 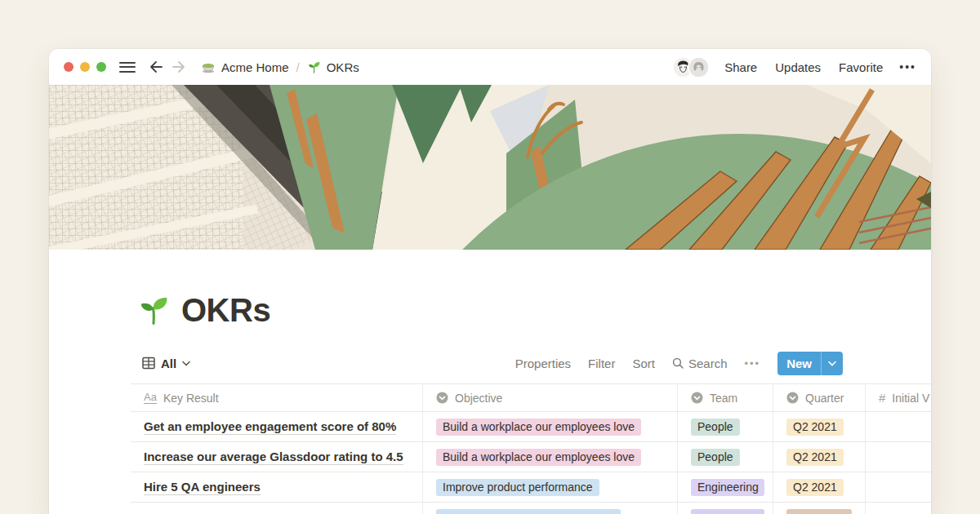 What do you see at coordinates (528, 512) in the screenshot?
I see `objective-tag` at bounding box center [528, 512].